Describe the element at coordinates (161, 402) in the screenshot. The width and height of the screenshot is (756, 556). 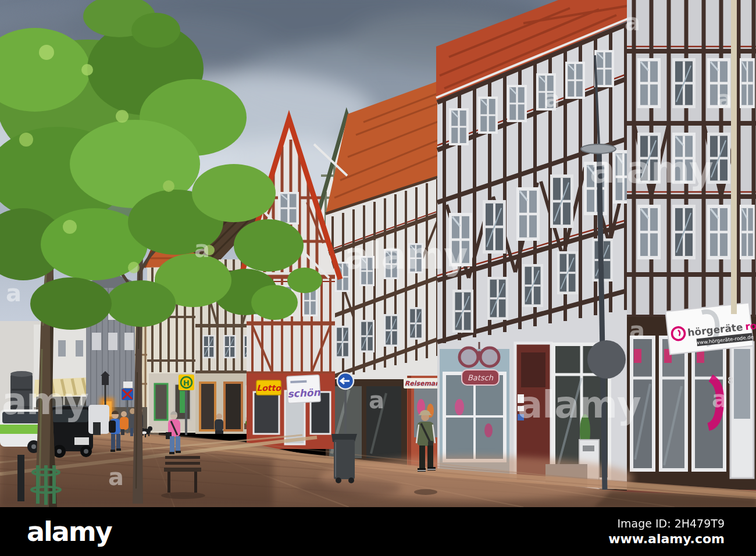
I see `green-framed-door` at that location.